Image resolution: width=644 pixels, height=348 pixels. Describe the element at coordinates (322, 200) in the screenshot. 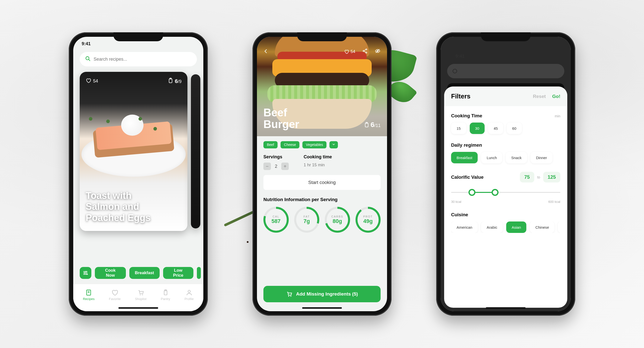

I see `nutrition-title: Nutrition Information per Serving` at that location.